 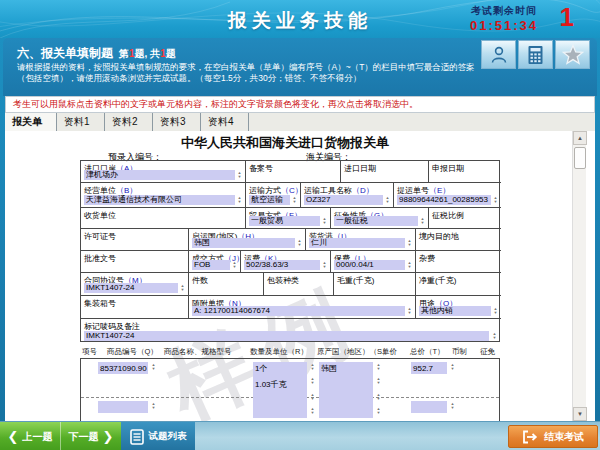 What do you see at coordinates (198, 352) in the screenshot?
I see `goods-col-name: 商品名称、规格型号` at bounding box center [198, 352].